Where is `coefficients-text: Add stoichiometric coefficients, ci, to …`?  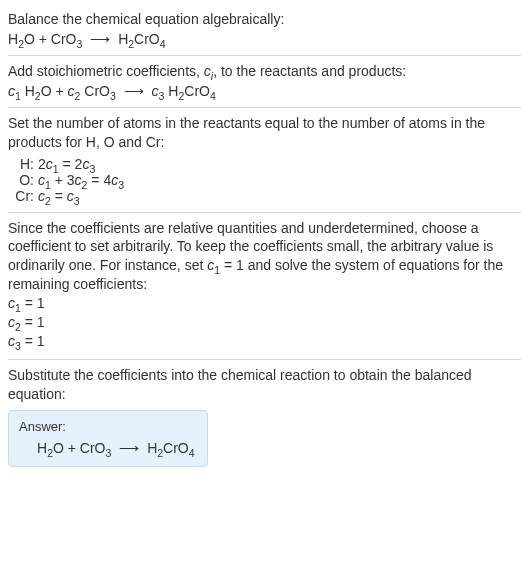 coefficients-text: Add stoichiometric coefficients, ci, to … is located at coordinates (264, 72).